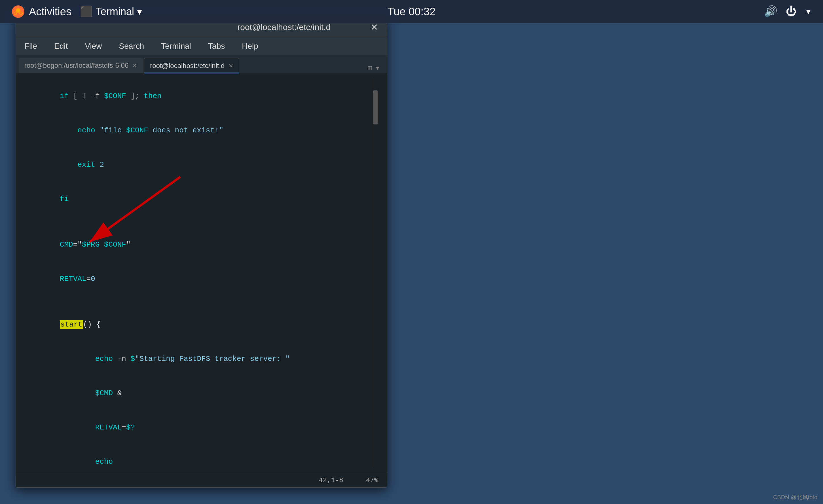 The width and height of the screenshot is (823, 504). Describe the element at coordinates (808, 11) in the screenshot. I see `system-menu-icon: ▾` at that location.